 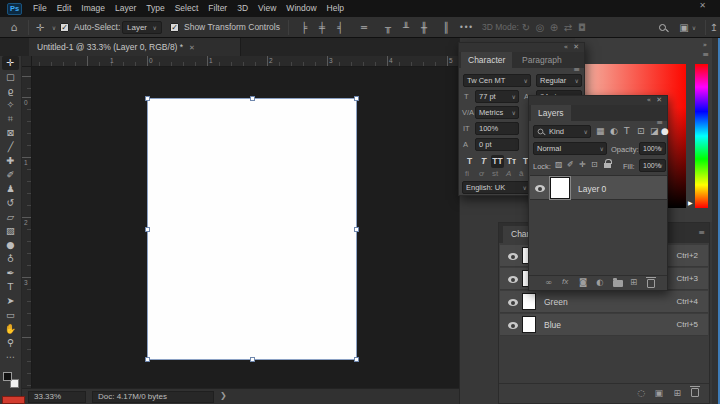 I want to click on menu-item: Edit, so click(x=64, y=8).